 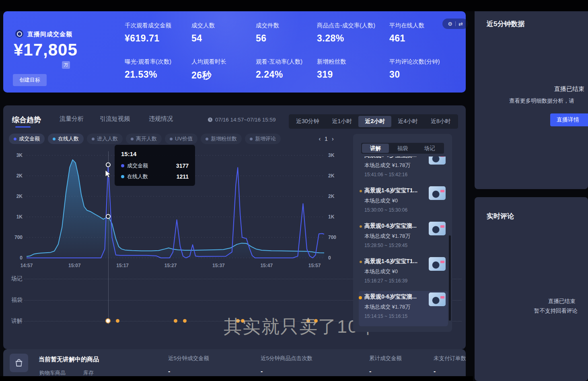 What do you see at coordinates (294, 6) in the screenshot?
I see `letterbox-top` at bounding box center [294, 6].